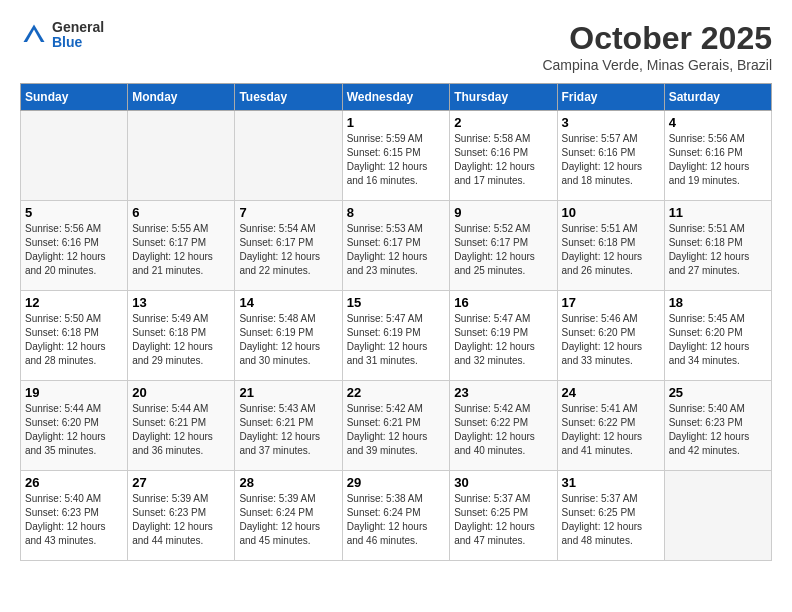  Describe the element at coordinates (396, 156) in the screenshot. I see `calendar-cell: 1Sunrise: 5:59 AM Sunset: 6:15 PM Daylig…` at that location.